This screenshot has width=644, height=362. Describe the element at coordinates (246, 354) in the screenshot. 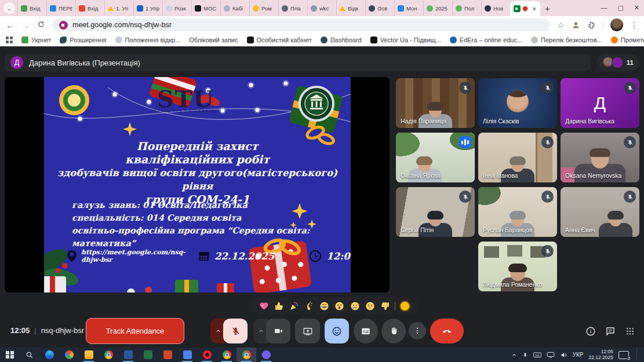

I see `chrome-active-window-icon` at that location.